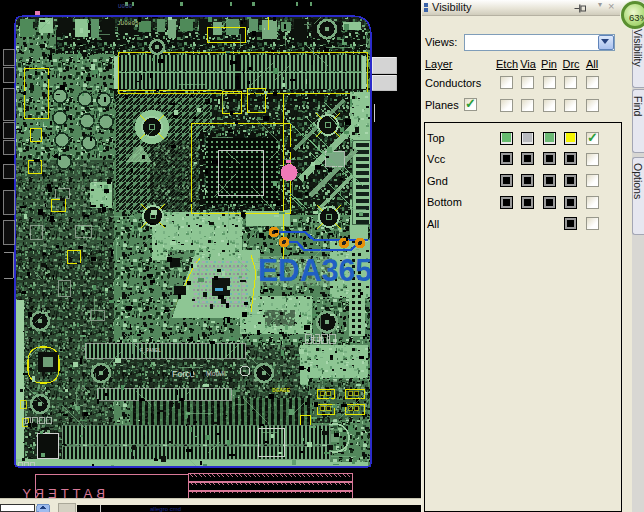 Image resolution: width=644 pixels, height=512 pixels. Describe the element at coordinates (318, 340) in the screenshot. I see `svg-text: PCIE1` at that location.